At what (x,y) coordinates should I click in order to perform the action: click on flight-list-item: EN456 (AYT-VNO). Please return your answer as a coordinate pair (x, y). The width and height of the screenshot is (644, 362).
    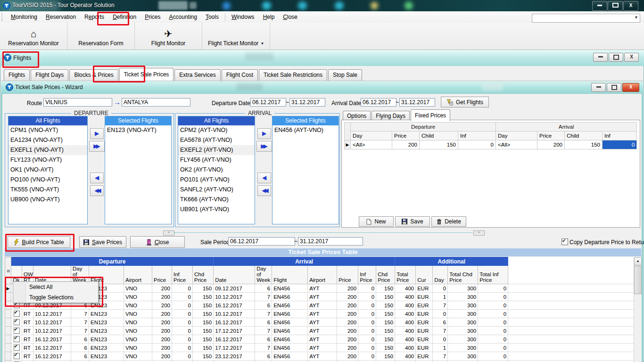
    Looking at the image, I should click on (305, 130).